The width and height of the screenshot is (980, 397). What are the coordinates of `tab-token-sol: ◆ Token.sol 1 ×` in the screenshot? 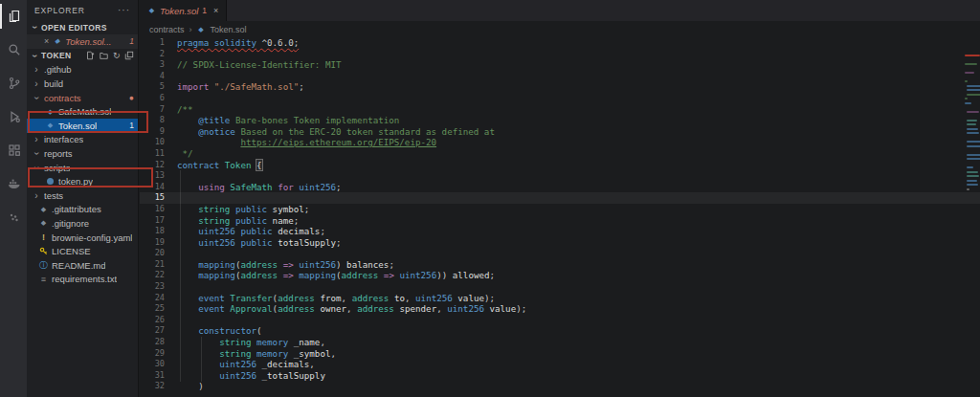 It's located at (184, 11).